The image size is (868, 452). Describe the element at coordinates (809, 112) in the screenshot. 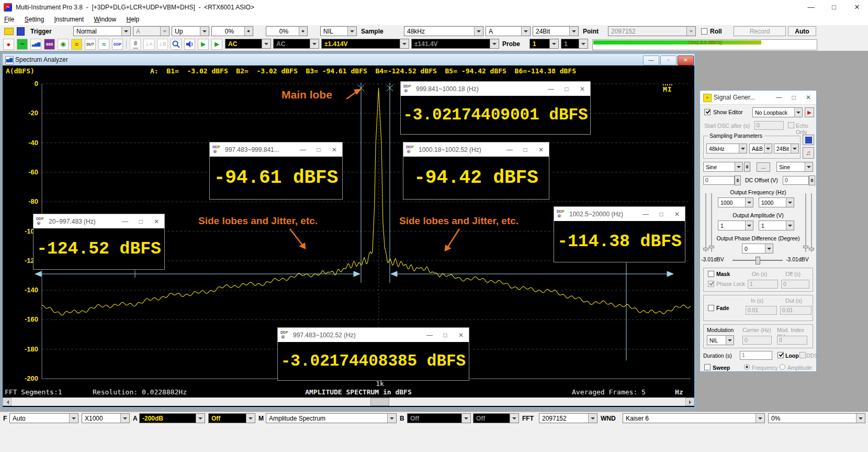

I see `start-generator-button: ▶` at that location.